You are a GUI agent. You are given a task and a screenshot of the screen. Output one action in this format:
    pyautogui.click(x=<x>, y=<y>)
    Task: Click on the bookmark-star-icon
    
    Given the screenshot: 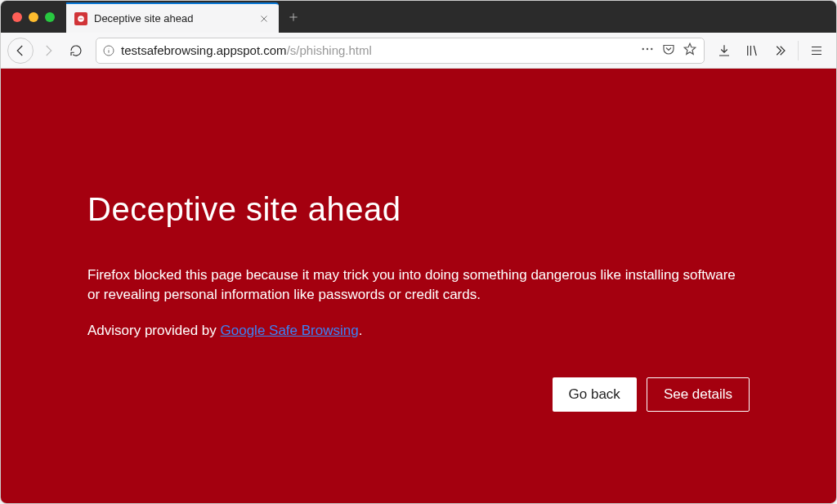 What is the action you would take?
    pyautogui.click(x=690, y=51)
    